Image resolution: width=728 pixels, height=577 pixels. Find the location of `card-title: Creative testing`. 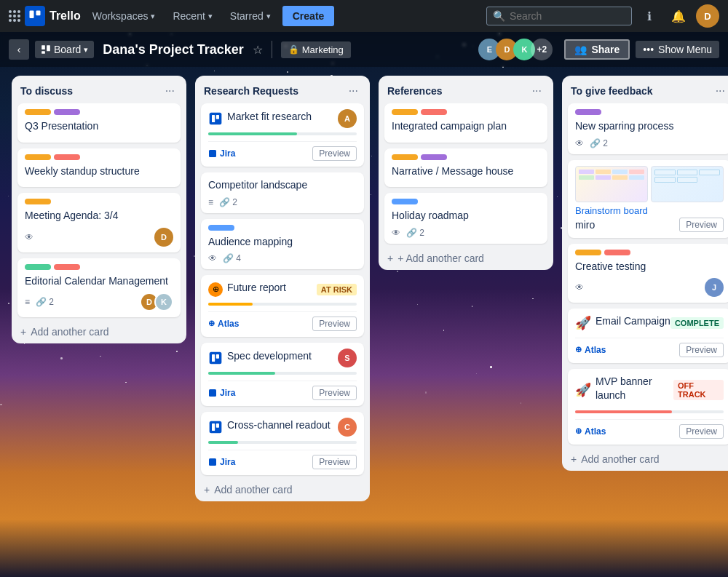

card-title: Creative testing is located at coordinates (649, 267).